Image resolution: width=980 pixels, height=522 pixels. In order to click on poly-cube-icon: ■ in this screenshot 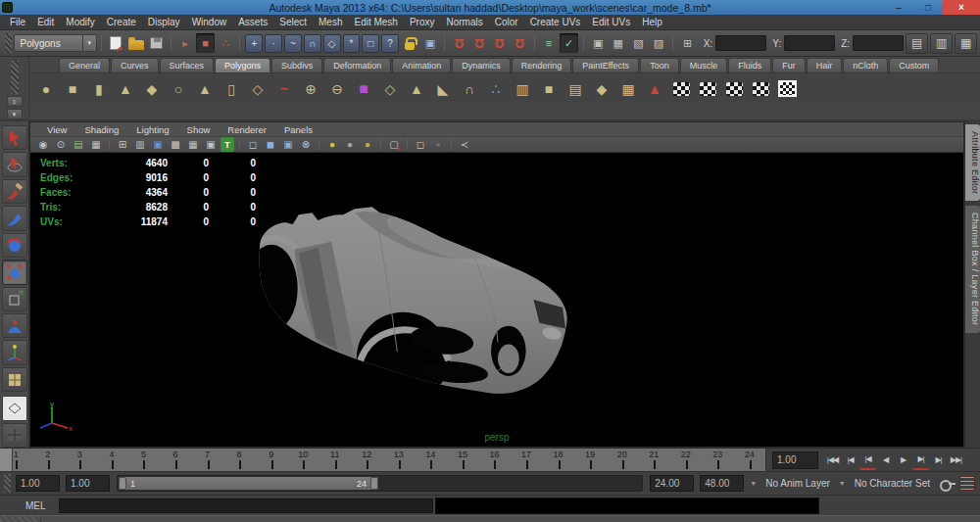, I will do `click(73, 89)`.